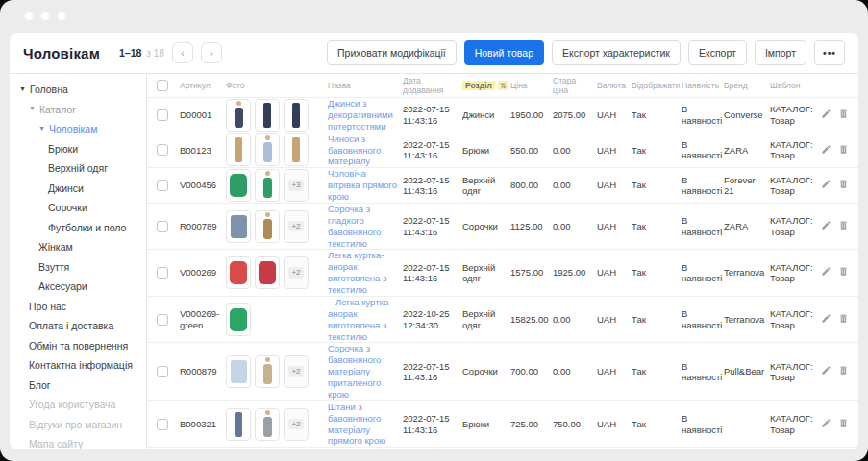 The image size is (868, 461). What do you see at coordinates (78, 109) in the screenshot?
I see `sidebar-item-katalog: ▼Каталог` at bounding box center [78, 109].